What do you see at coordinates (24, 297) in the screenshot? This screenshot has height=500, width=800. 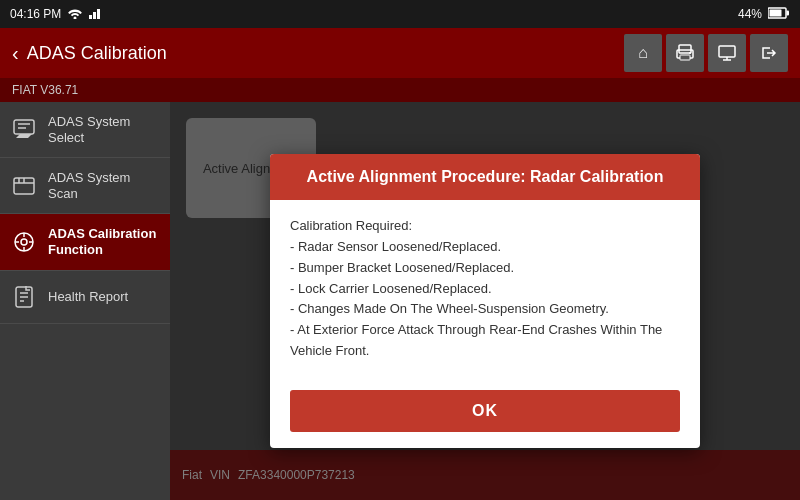 I see `health-report-icon` at bounding box center [24, 297].